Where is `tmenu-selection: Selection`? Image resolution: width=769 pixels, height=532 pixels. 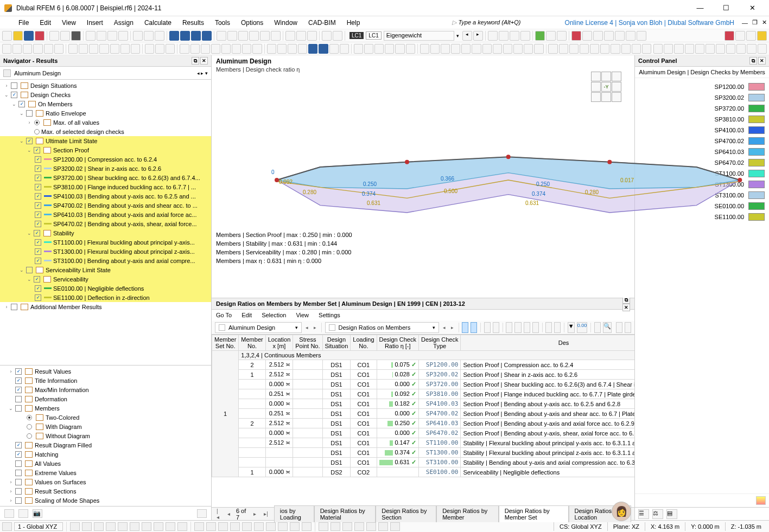 tmenu-selection: Selection is located at coordinates (274, 315).